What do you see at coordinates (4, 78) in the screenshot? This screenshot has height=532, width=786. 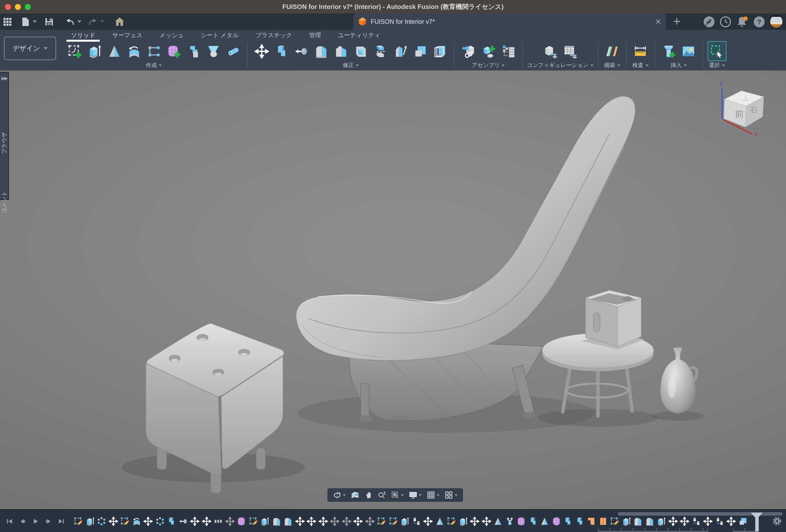 I see `expand-panel-icon: ▶▶` at bounding box center [4, 78].